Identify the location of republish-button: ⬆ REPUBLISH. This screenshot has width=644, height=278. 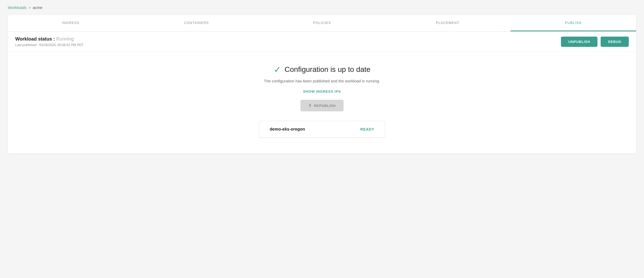
(322, 106).